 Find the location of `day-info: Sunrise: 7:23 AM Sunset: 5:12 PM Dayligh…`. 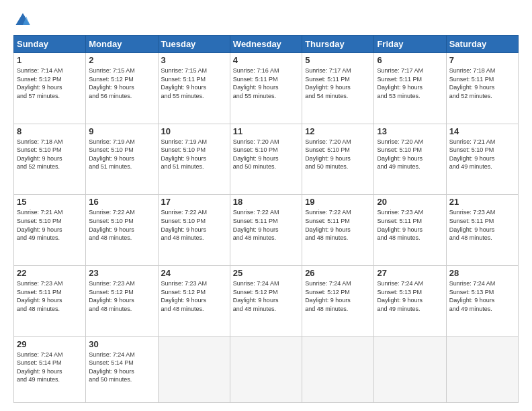

day-info: Sunrise: 7:23 AM Sunset: 5:12 PM Dayligh… is located at coordinates (194, 296).